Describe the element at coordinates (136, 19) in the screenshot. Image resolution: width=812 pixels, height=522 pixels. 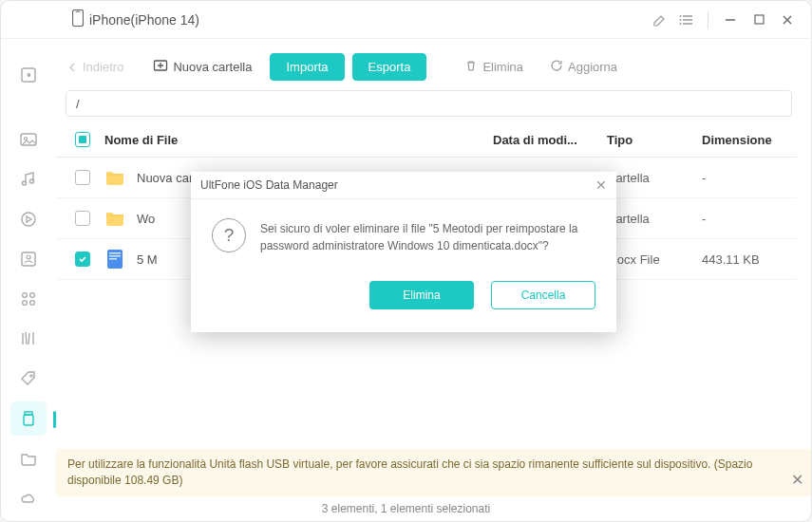
I see `device-label: iPhone(iPhone 14)` at that location.